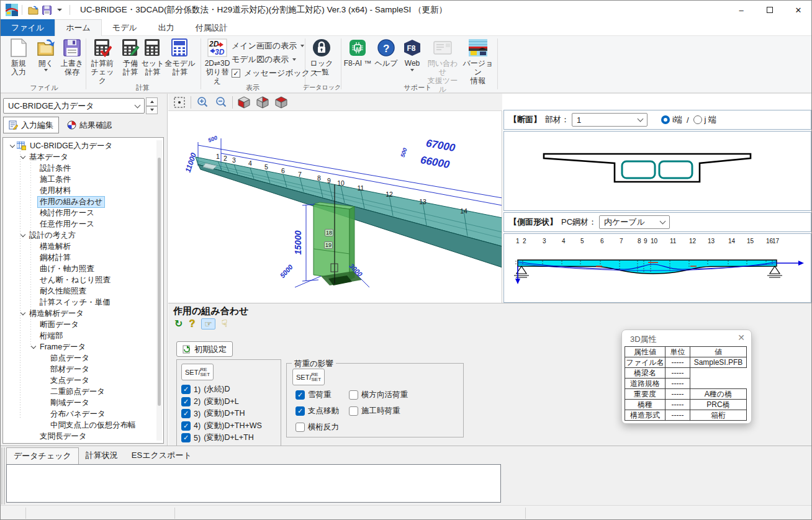 The height and width of the screenshot is (520, 812). I want to click on tree-item: 任意作用ケース, so click(79, 224).